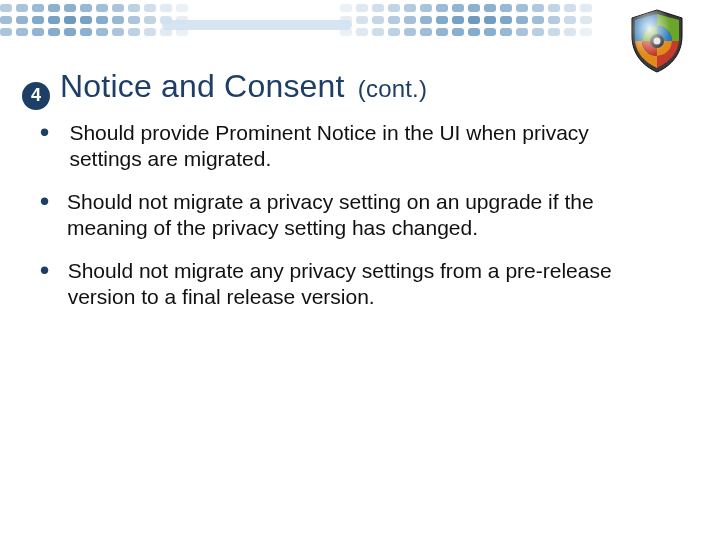 This screenshot has height=540, width=720. Describe the element at coordinates (202, 86) in the screenshot. I see `slide-title-main: Notice and Consent` at that location.